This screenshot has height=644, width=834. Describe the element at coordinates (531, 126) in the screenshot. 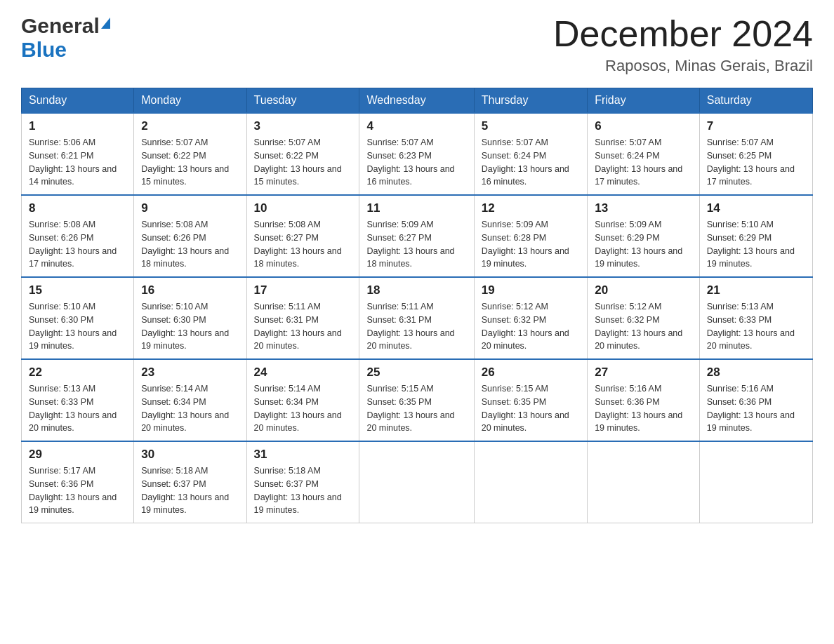

I see `day-number: 5` at that location.